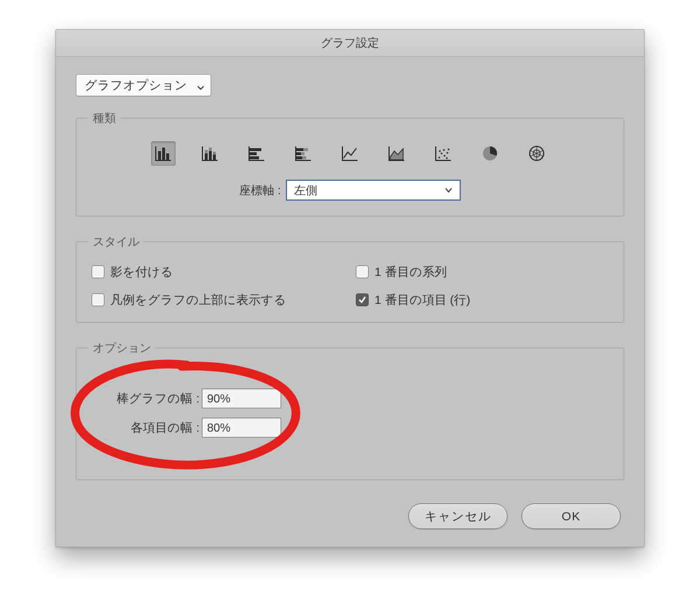 The image size is (700, 609). Describe the element at coordinates (350, 43) in the screenshot. I see `dialog-title: グラフ設定` at that location.